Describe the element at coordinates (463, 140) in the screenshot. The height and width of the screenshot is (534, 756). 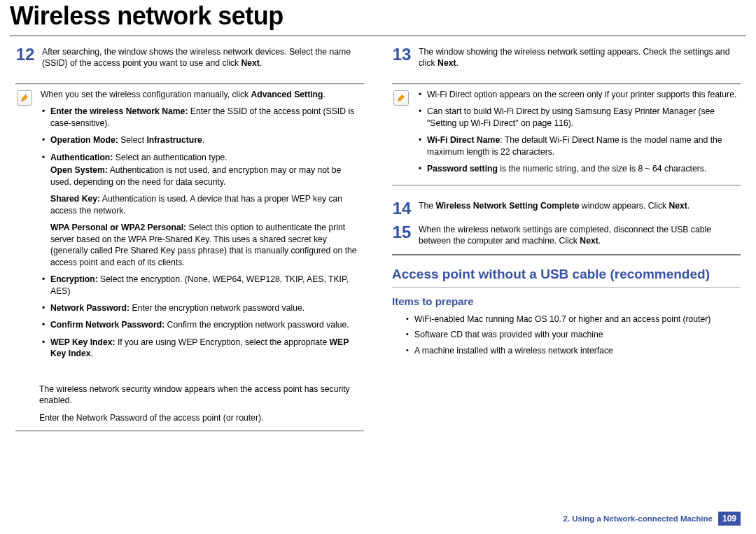
I see `lead: Wi-Fi Direct Name` at that location.